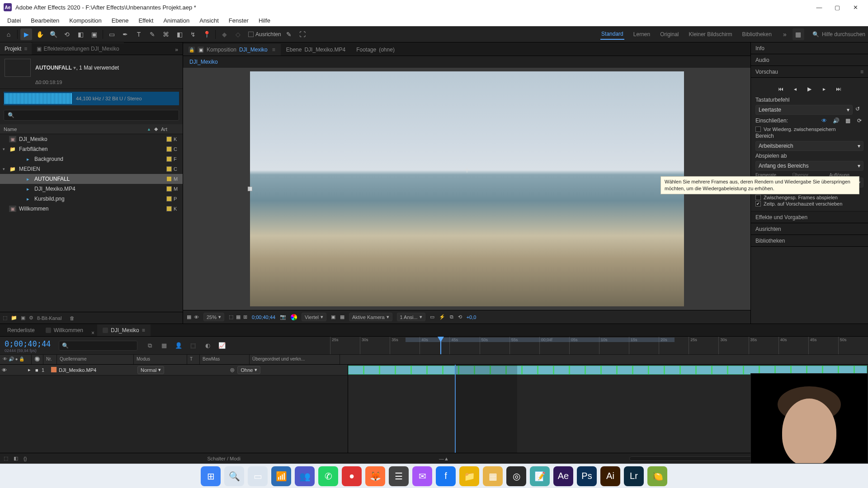  Describe the element at coordinates (80, 34) in the screenshot. I see `rotate-tool-icon: ◧` at that location.